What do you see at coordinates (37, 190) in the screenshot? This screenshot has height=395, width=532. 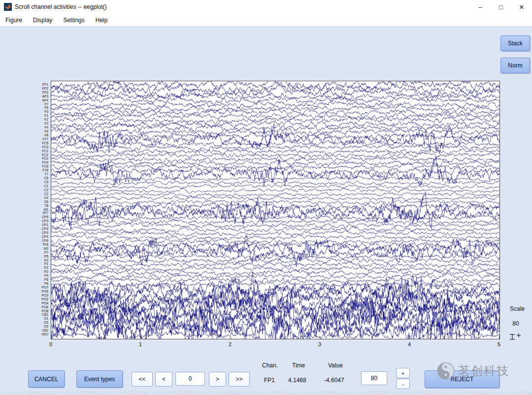 I see `channel-label: CZ` at bounding box center [37, 190].